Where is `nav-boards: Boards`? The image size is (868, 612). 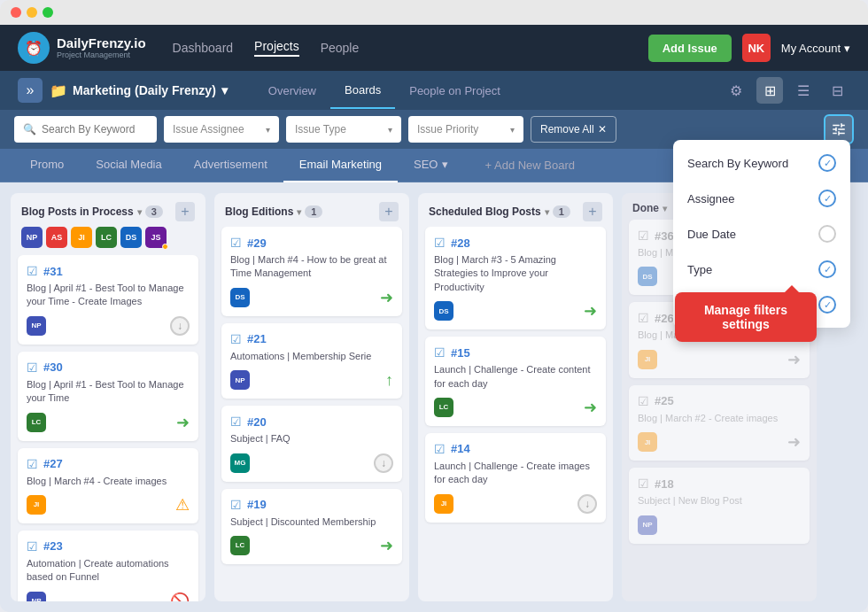
nav-boards: Boards is located at coordinates (363, 90).